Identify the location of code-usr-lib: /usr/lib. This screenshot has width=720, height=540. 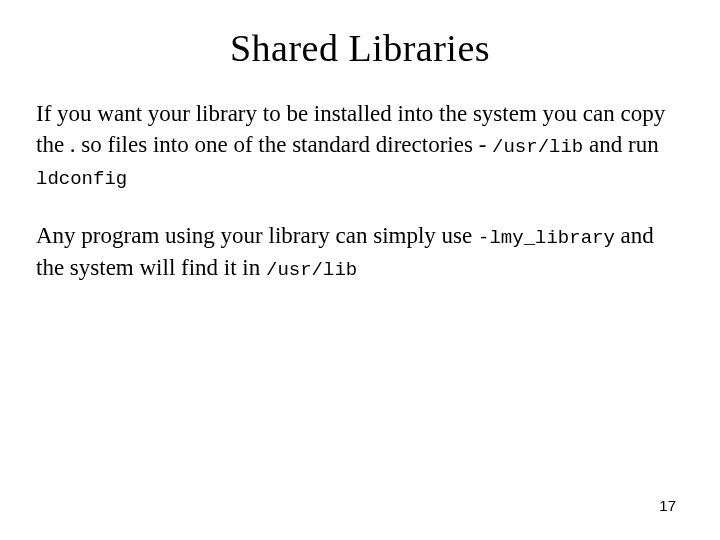
(538, 147).